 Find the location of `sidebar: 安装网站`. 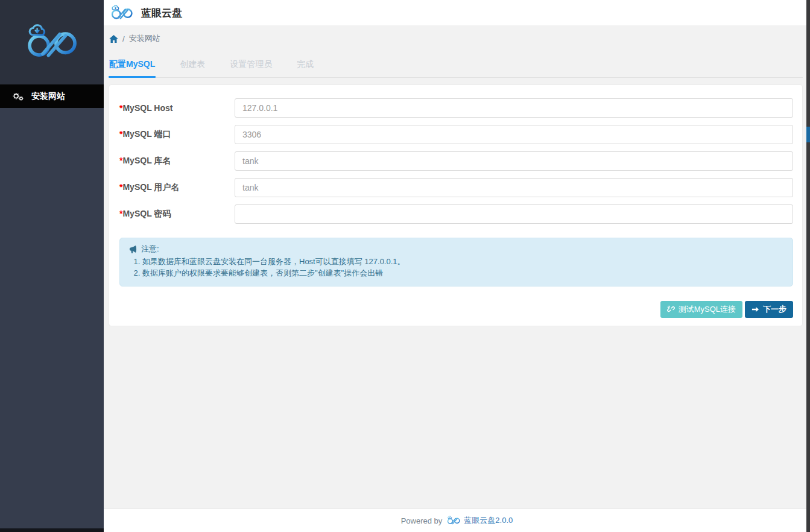

sidebar: 安装网站 is located at coordinates (52, 264).